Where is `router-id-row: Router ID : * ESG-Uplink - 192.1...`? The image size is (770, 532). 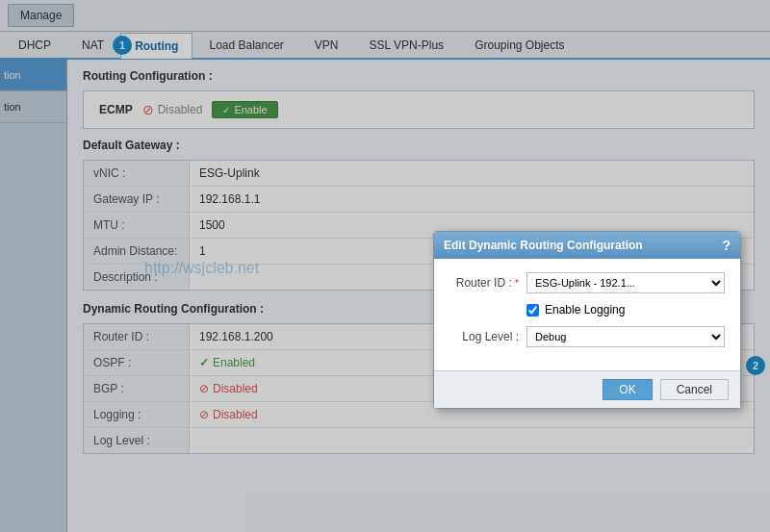
router-id-row: Router ID : * ESG-Uplink - 192.1... is located at coordinates (587, 283).